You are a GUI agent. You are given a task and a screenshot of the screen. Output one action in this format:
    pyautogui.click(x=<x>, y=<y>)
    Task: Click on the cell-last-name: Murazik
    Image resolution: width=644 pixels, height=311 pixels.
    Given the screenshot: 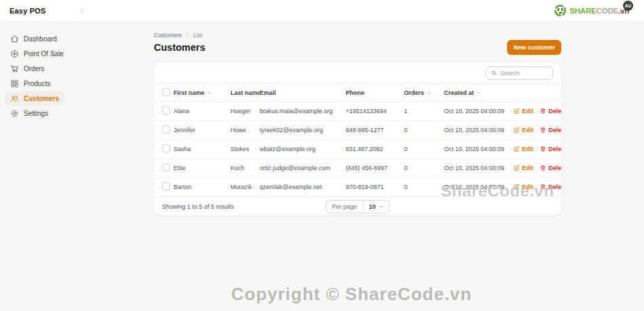 What is the action you would take?
    pyautogui.click(x=245, y=187)
    